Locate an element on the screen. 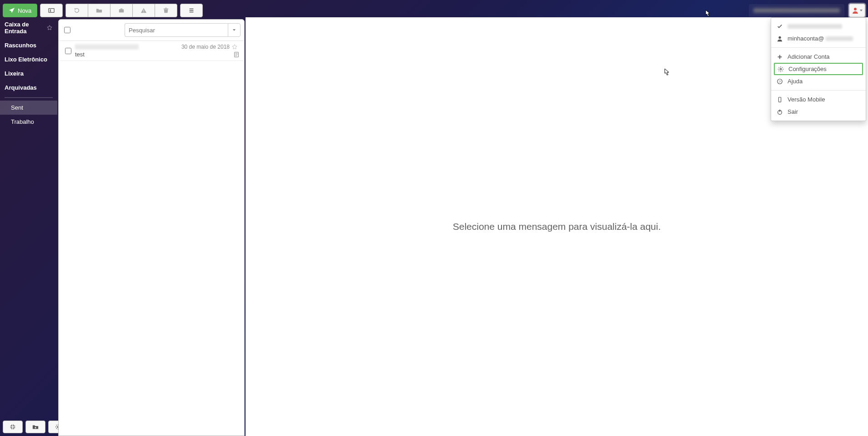  menu-active-account is located at coordinates (818, 26).